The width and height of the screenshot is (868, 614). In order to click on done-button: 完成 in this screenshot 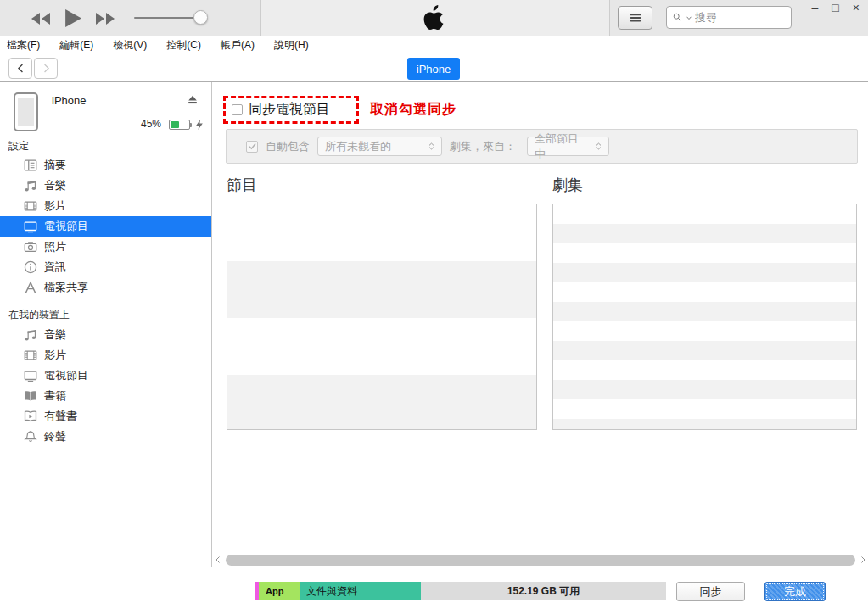, I will do `click(795, 592)`.